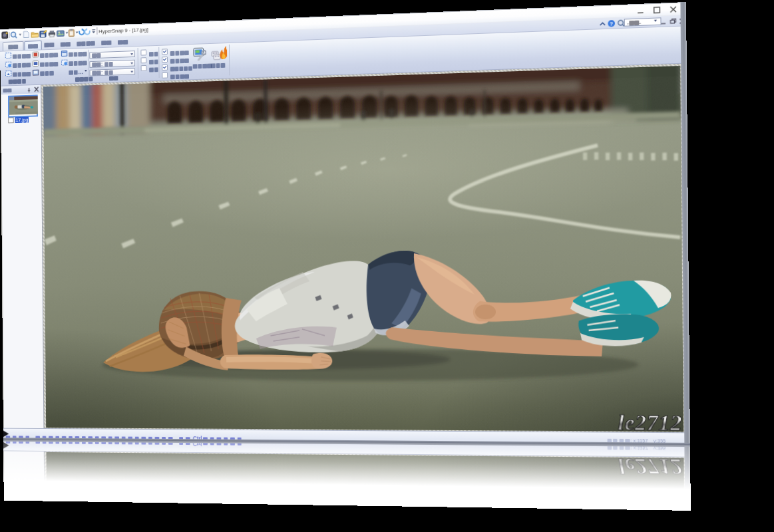 Image resolution: width=774 pixels, height=532 pixels. I want to click on svg-text: le2712, so click(650, 421).